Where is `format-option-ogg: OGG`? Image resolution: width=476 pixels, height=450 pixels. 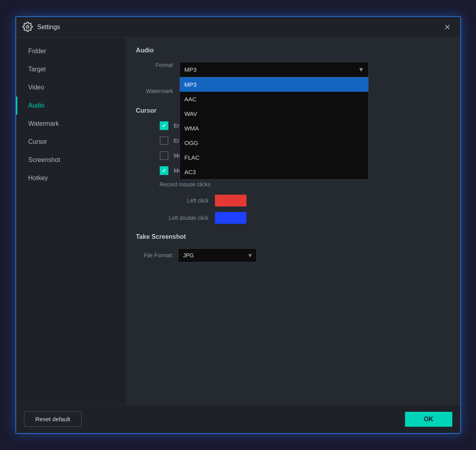
format-option-ogg: OGG is located at coordinates (274, 143).